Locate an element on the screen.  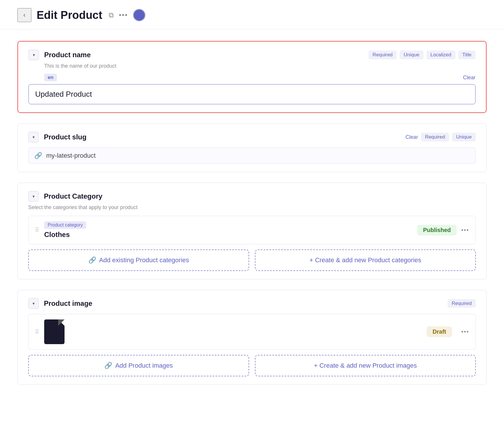
add-existing-images-button: 🔗 Add Product images is located at coordinates (139, 366).